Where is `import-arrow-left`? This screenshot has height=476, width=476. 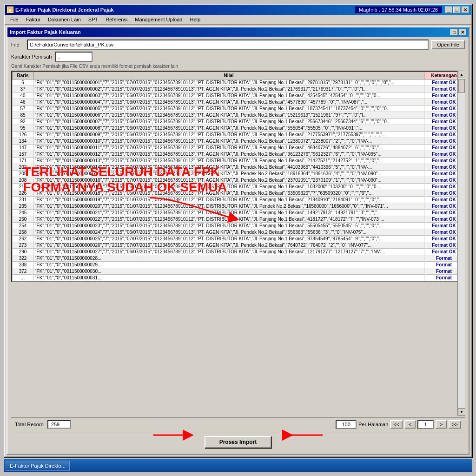
import-arrow-left is located at coordinates (304, 435).